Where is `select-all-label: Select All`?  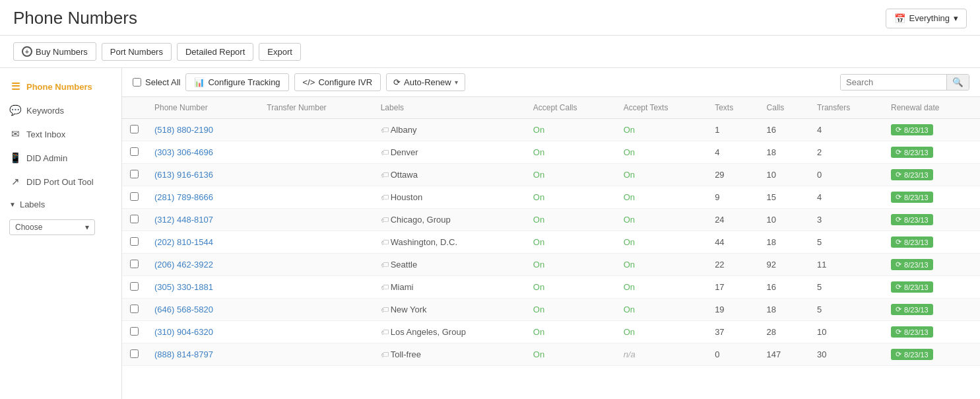
select-all-label: Select All is located at coordinates (162, 82).